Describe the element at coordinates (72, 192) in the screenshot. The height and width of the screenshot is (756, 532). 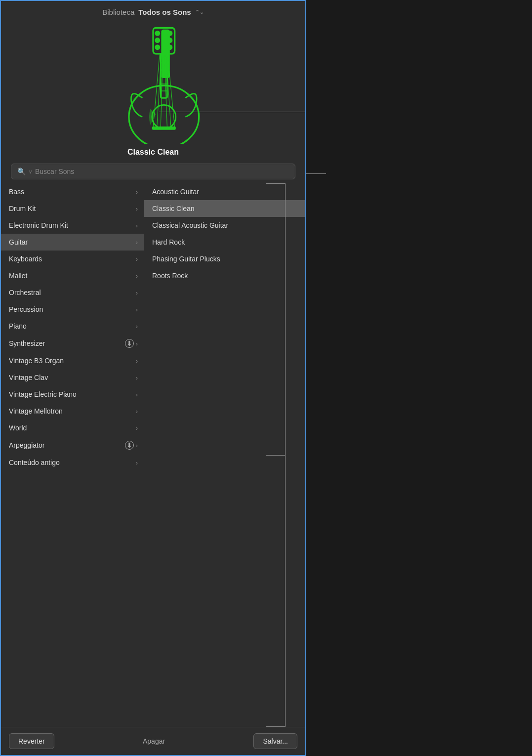
I see `category-label: Bass` at that location.